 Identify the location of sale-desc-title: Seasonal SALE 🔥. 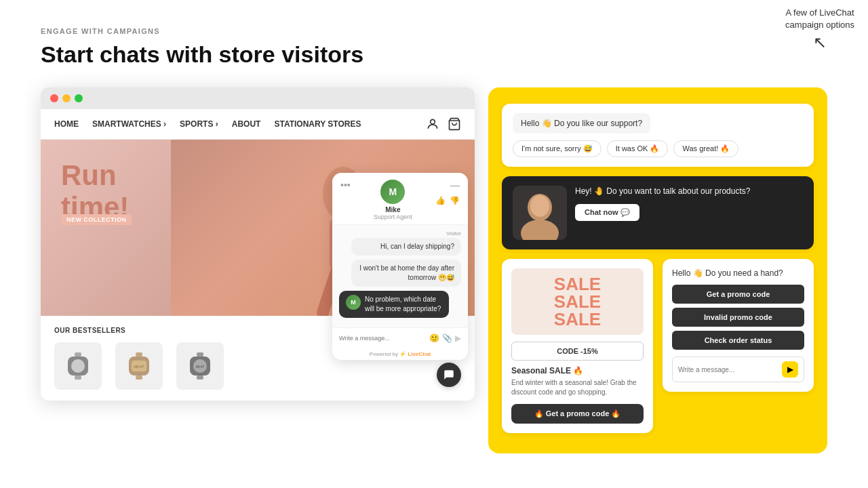
(578, 371).